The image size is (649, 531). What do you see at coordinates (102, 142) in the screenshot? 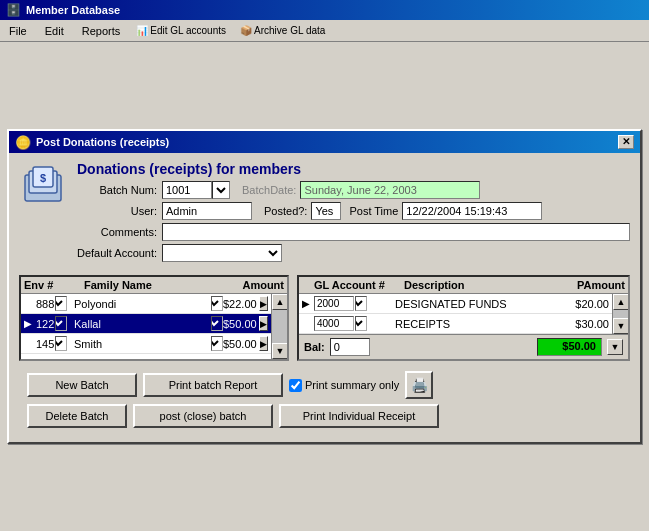
I see `dialog-title: Post Donations (receipts)` at bounding box center [102, 142].